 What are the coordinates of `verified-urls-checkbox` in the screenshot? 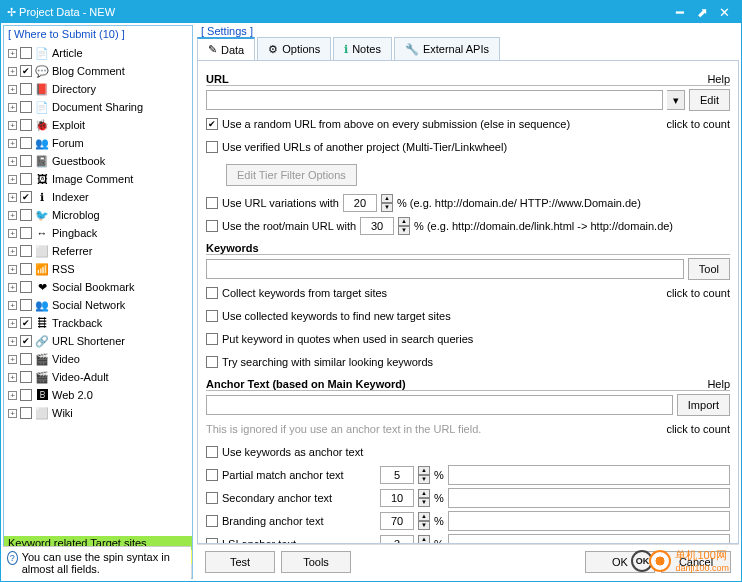 It's located at (212, 147).